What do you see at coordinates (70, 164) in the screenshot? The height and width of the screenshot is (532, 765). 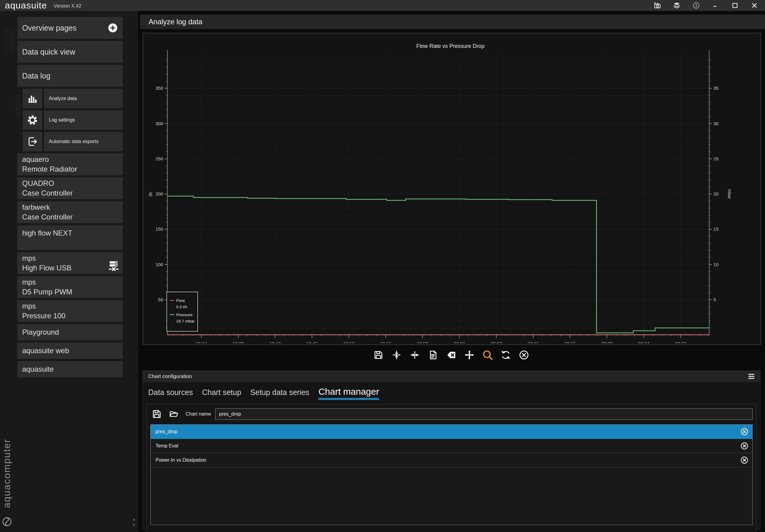 I see `sidebar-item-aquaero-remote-radiator: aquaeroRemote Radiator` at bounding box center [70, 164].